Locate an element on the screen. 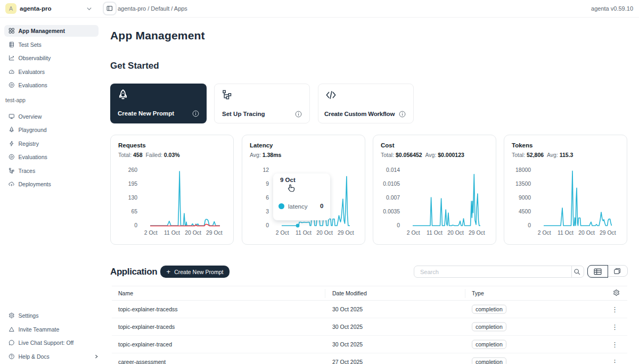 The height and width of the screenshot is (364, 639). svg-text: 9000 is located at coordinates (525, 198).